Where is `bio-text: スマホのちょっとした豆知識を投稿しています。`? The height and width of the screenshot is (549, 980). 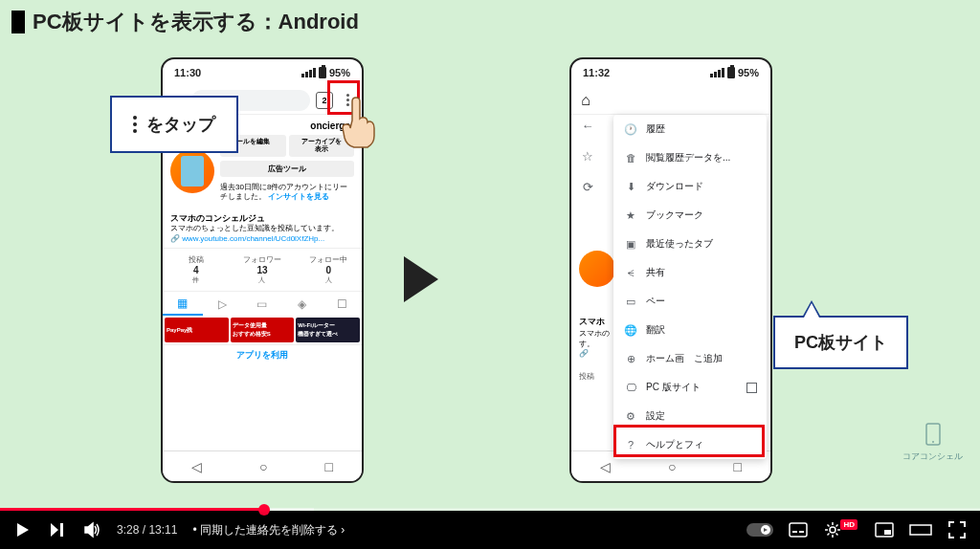
bio-text: スマホのちょっとした豆知識を投稿しています。 is located at coordinates (262, 230).